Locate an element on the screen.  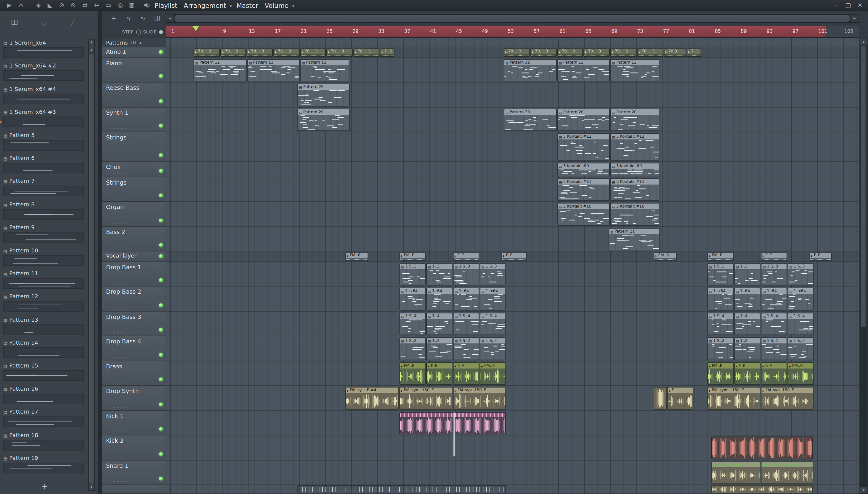
clip-icon: ◈ is located at coordinates (38, 5).